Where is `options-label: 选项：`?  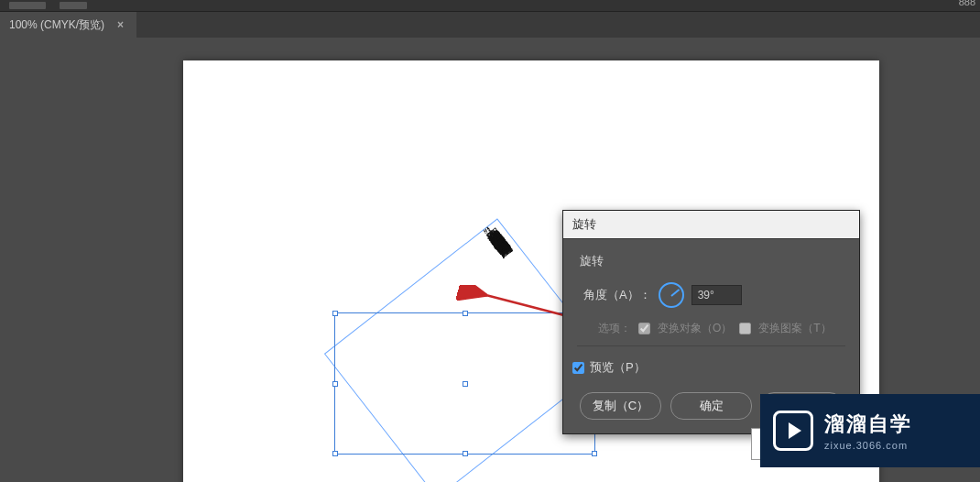 options-label: 选项： is located at coordinates (615, 328).